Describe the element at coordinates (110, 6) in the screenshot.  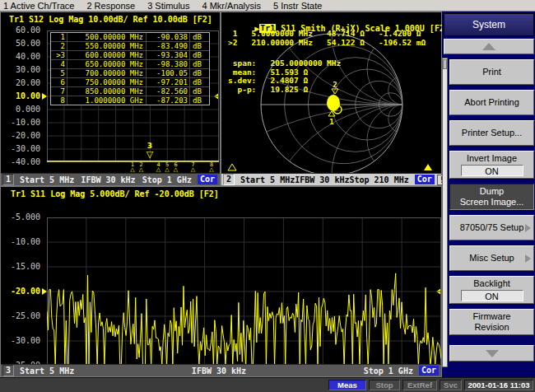
I see `menu-2-response: 2 Response` at that location.